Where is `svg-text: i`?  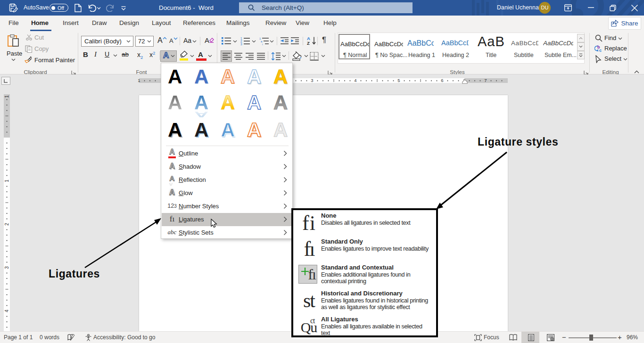
svg-text: i is located at coordinates (262, 44).